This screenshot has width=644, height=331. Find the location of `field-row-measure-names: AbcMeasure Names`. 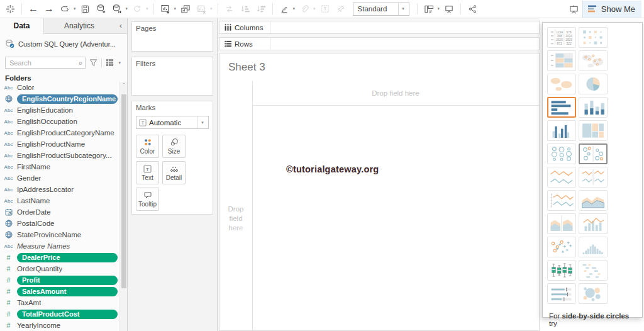

field-row-measure-names: AbcMeasure Names is located at coordinates (60, 246).